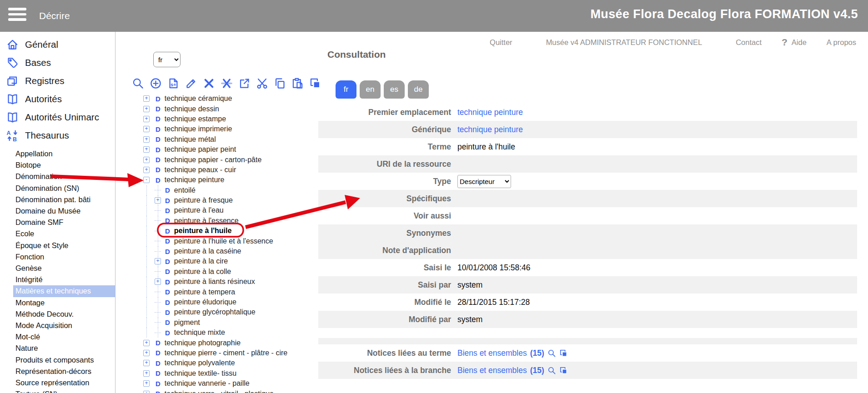 The width and height of the screenshot is (868, 393). What do you see at coordinates (57, 303) in the screenshot?
I see `thesaurus-item-montage: Montage` at bounding box center [57, 303].